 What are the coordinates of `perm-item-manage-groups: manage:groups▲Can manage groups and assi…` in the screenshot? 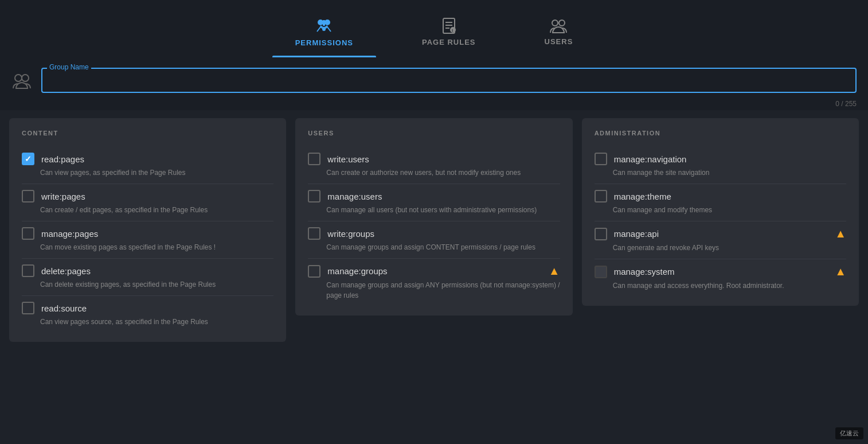 It's located at (433, 282).